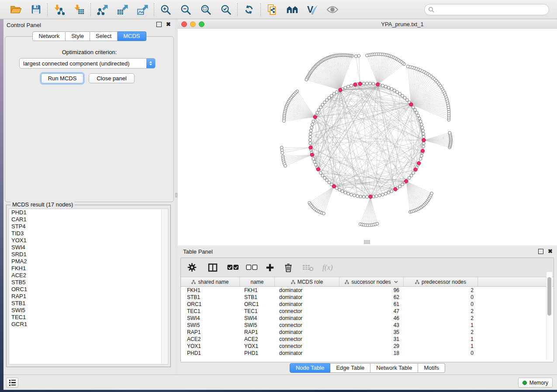 The height and width of the screenshot is (392, 557). Describe the element at coordinates (193, 24) in the screenshot. I see `minimize-window-icon` at that location.